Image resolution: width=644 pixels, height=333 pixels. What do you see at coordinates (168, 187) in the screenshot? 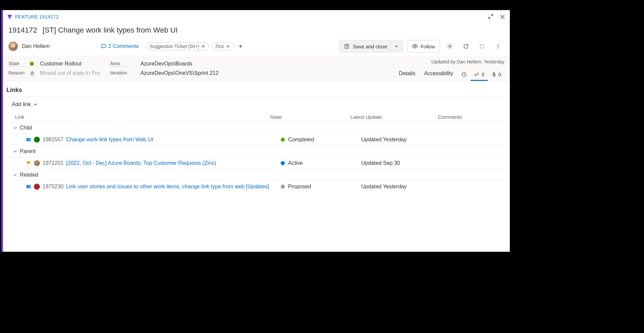
I see `item-title-link: Link user stories and issues to other wo…` at bounding box center [168, 187].